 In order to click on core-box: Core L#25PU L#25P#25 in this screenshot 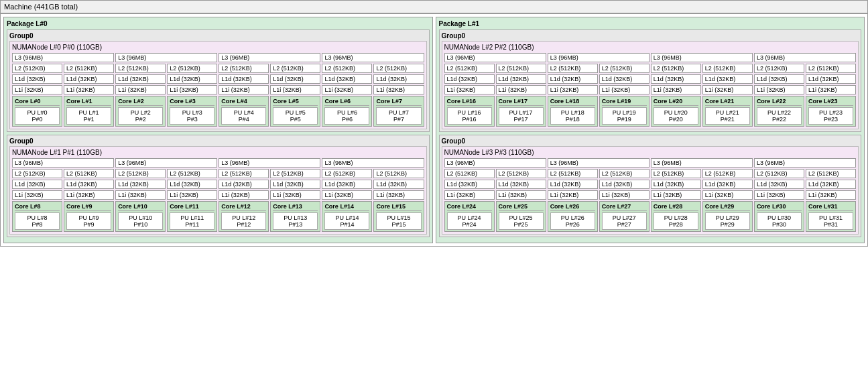, I will do `click(521, 216)`.